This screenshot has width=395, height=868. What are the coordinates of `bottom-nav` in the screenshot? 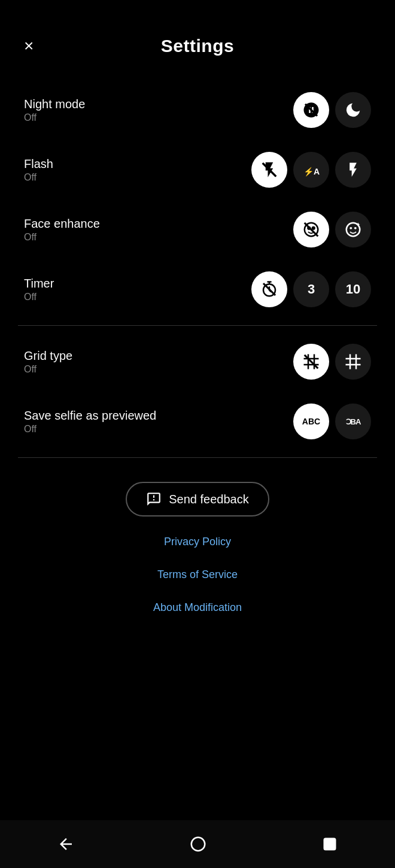 It's located at (198, 844).